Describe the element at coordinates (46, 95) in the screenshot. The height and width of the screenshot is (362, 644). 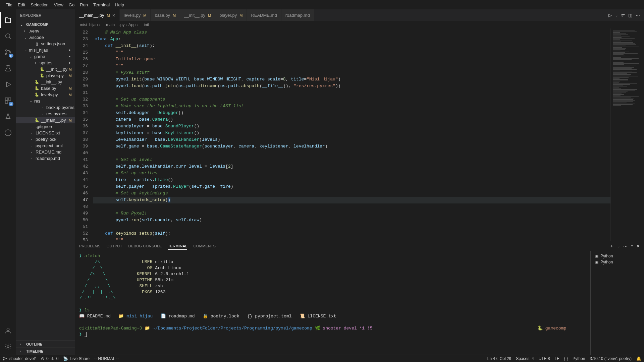
I see `tree-item: 🐍levels.pyM` at that location.